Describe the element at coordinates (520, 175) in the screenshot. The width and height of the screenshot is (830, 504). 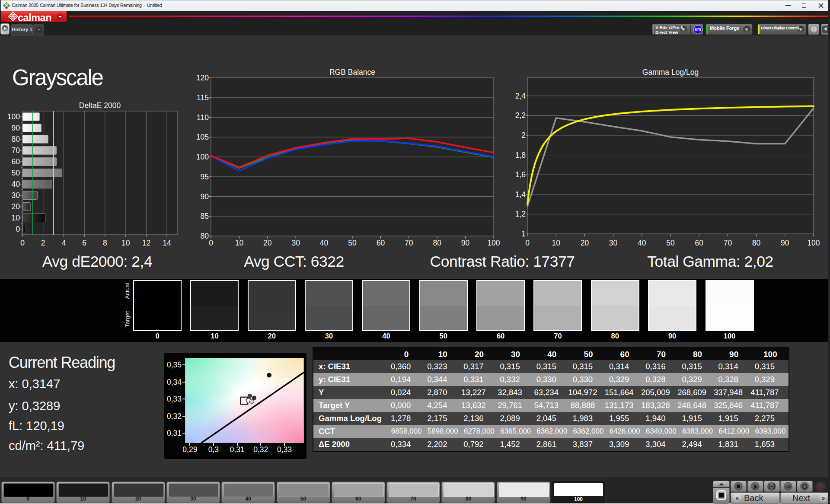
I see `svg-text: 1,6` at that location.